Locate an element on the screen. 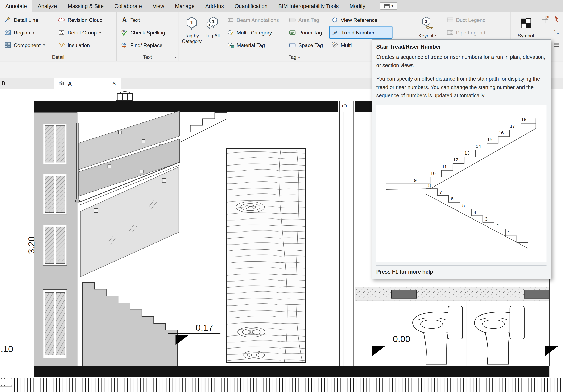 The width and height of the screenshot is (563, 392). insulation-button: Insulation is located at coordinates (80, 45).